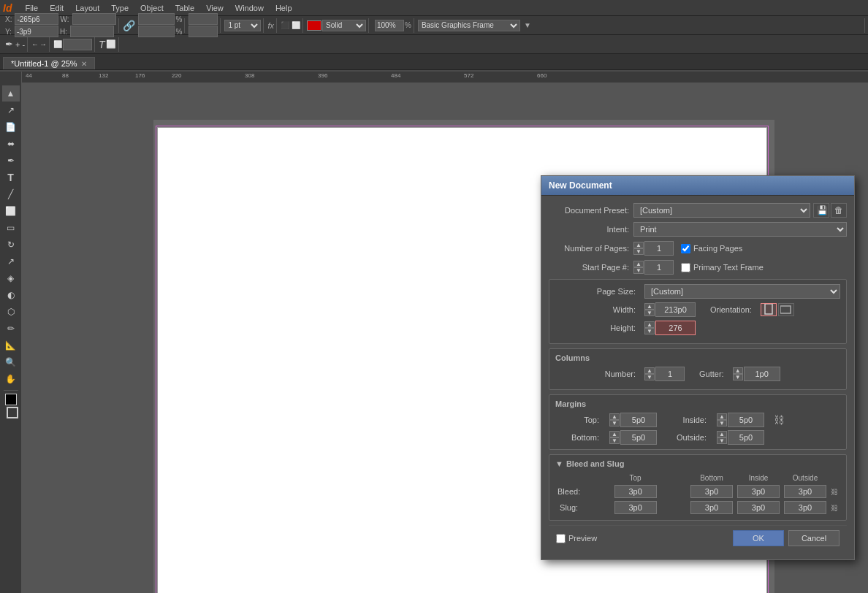 This screenshot has height=593, width=868. What do you see at coordinates (653, 248) in the screenshot?
I see `pages-spinner: ▲ ▼` at bounding box center [653, 248].